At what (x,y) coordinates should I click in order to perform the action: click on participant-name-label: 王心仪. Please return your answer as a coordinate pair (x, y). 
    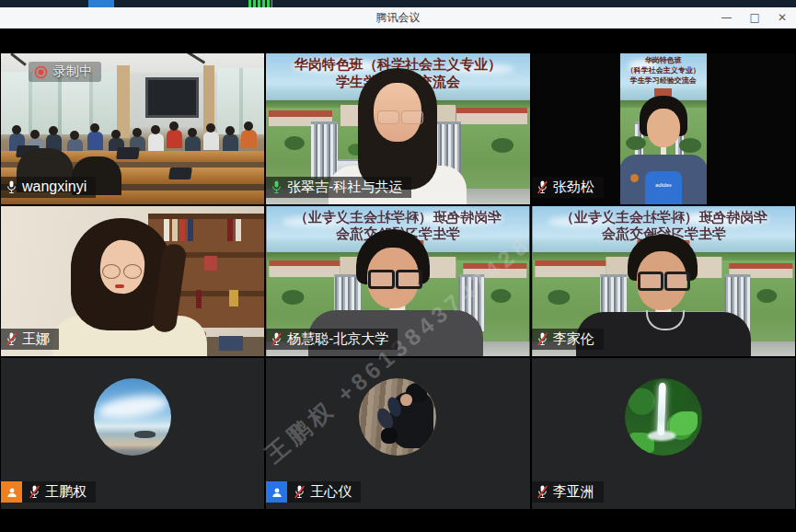
    Looking at the image, I should click on (313, 492).